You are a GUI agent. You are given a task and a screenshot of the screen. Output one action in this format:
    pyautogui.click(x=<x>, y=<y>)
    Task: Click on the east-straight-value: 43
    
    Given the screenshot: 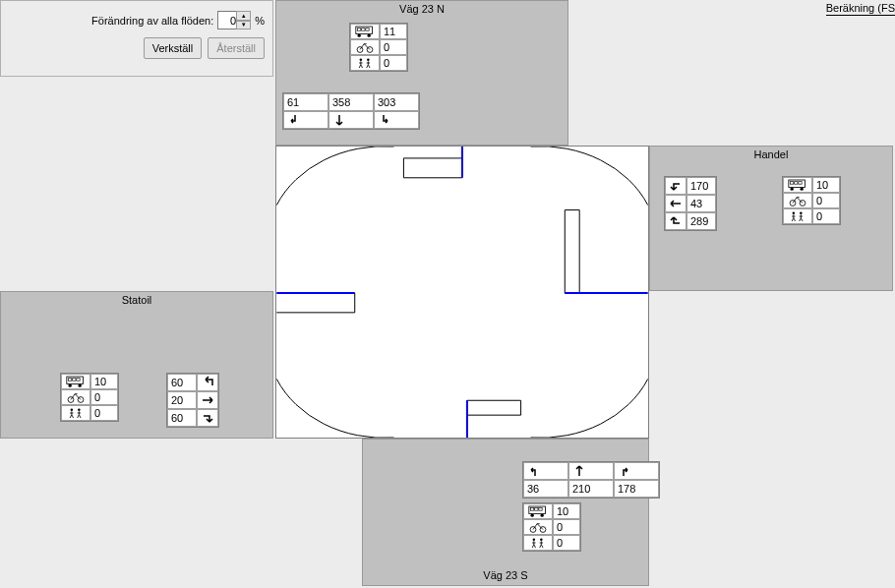 What is the action you would take?
    pyautogui.click(x=701, y=204)
    